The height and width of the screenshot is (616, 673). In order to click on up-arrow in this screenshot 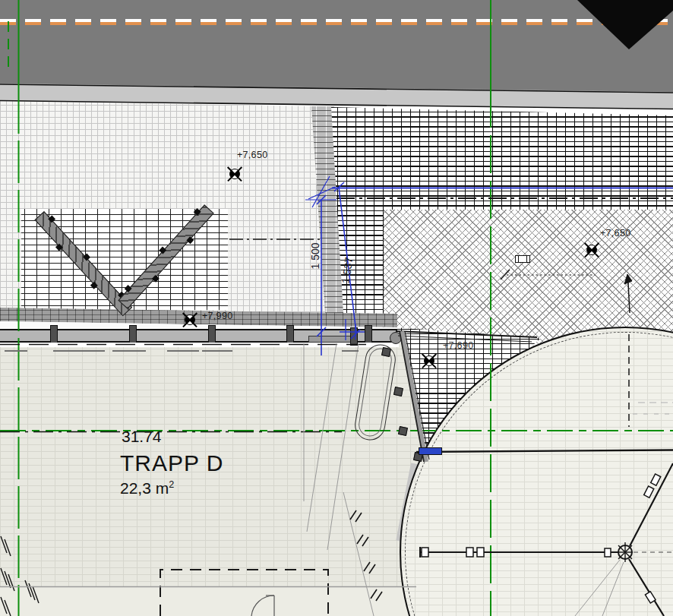, I will do `click(628, 293)`.